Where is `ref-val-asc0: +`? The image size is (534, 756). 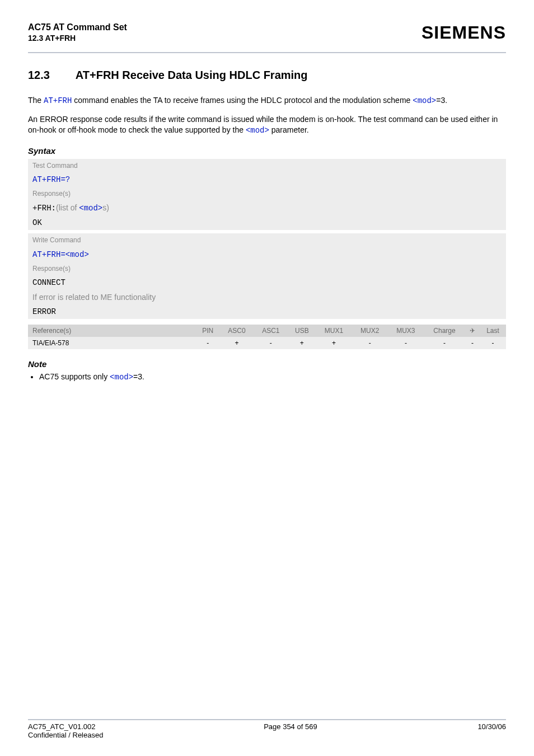 ref-val-asc0: + is located at coordinates (236, 343).